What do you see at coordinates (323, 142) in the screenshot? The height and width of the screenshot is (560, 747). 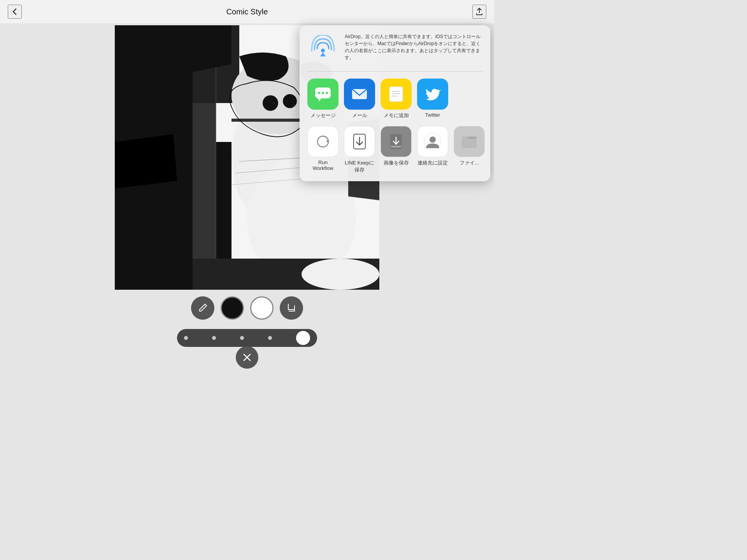 I see `workflow-action-icon` at bounding box center [323, 142].